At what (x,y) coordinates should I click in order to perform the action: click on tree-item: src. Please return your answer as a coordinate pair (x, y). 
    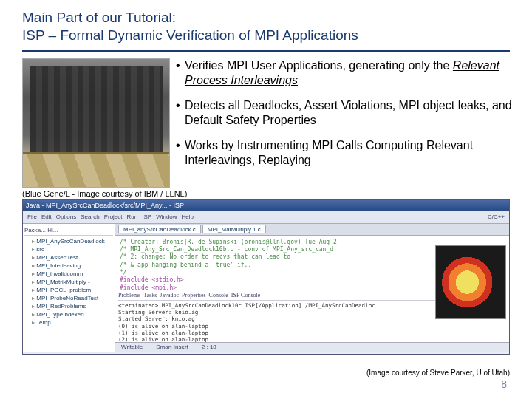
    Looking at the image, I should click on (69, 250).